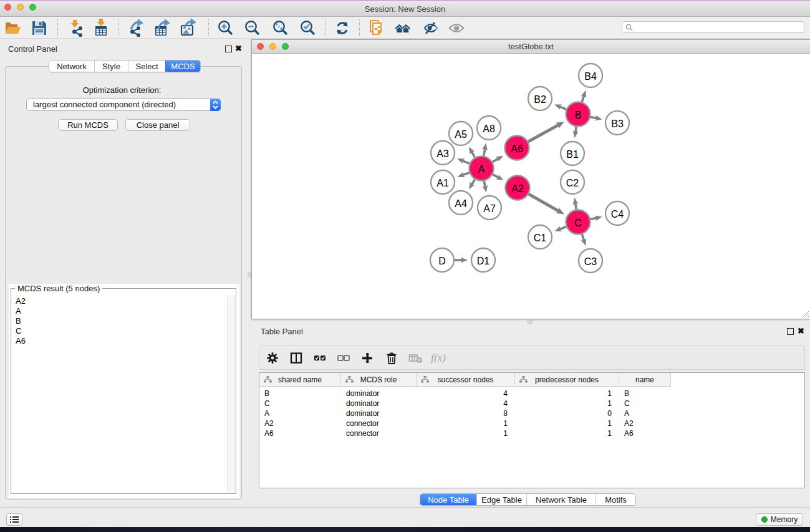 This screenshot has height=532, width=810. What do you see at coordinates (584, 96) in the screenshot?
I see `graph-edge-B-B4` at bounding box center [584, 96].